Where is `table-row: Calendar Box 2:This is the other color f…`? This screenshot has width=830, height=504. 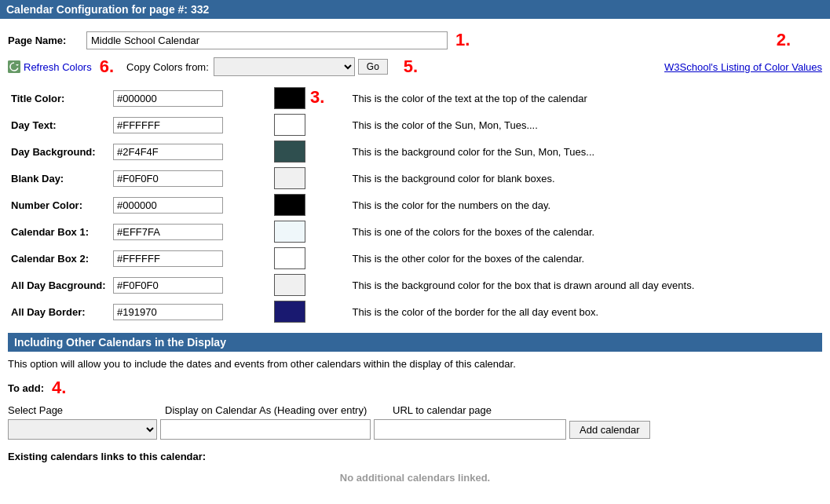 table-row: Calendar Box 2:This is the other color f… is located at coordinates (415, 258).